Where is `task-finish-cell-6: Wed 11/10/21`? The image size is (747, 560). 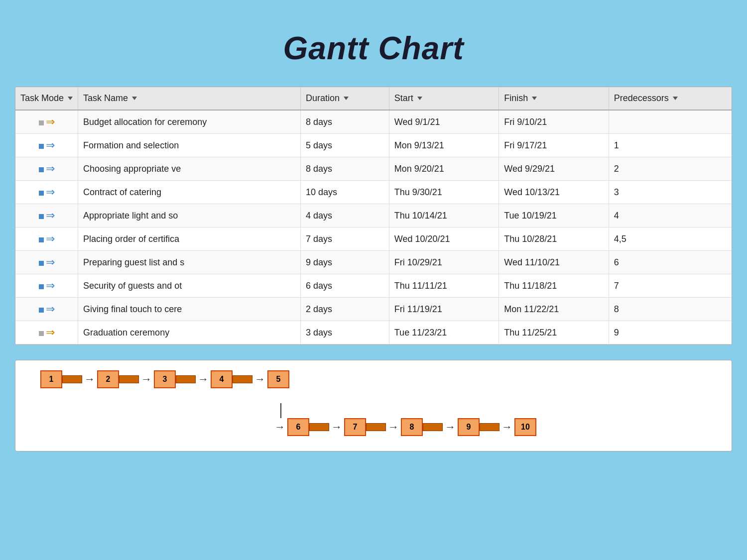
task-finish-cell-6: Wed 11/10/21 is located at coordinates (554, 263).